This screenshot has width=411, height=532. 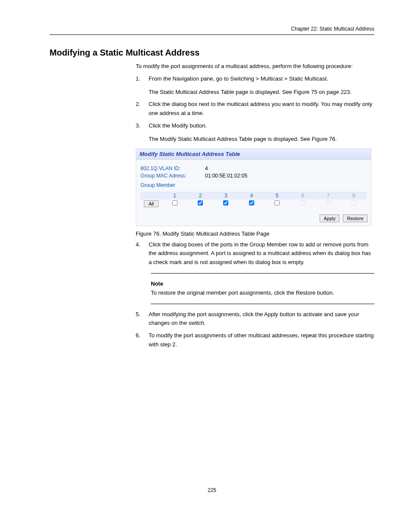 What do you see at coordinates (303, 203) in the screenshot?
I see `port-6-checkbox` at bounding box center [303, 203].